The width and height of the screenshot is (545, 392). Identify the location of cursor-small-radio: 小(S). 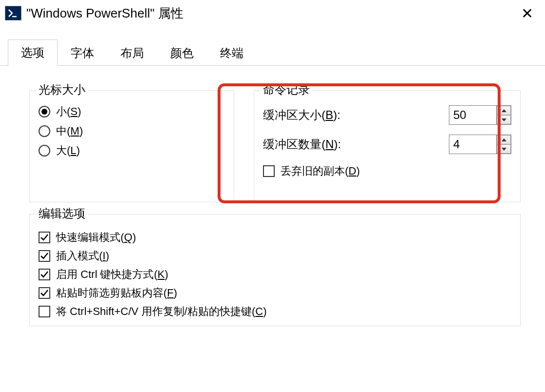
(132, 112).